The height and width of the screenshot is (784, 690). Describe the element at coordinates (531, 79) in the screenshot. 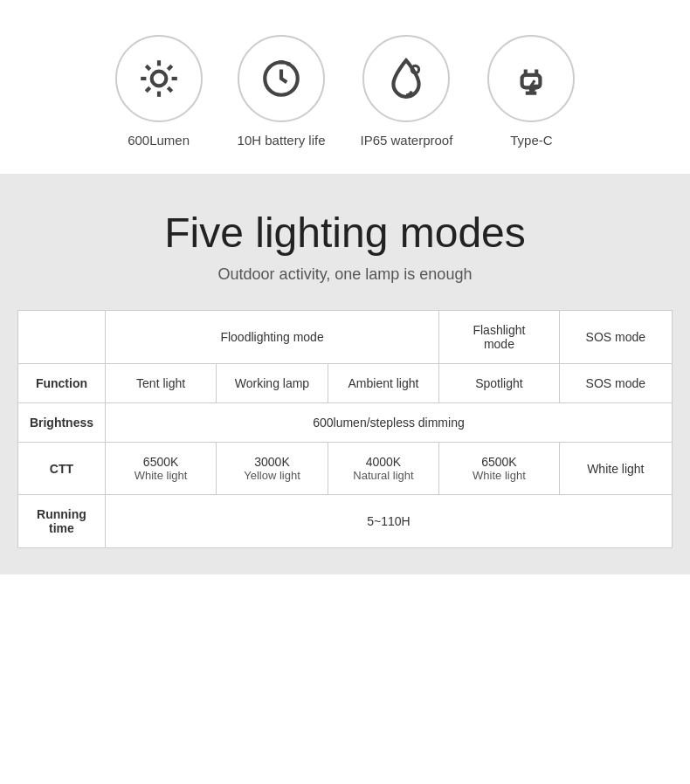

I see `plug-icon` at that location.